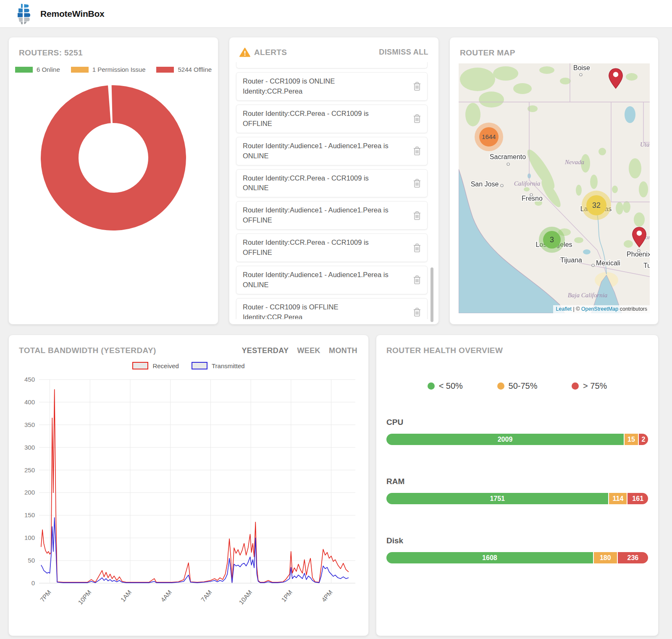 The width and height of the screenshot is (672, 639). What do you see at coordinates (87, 351) in the screenshot?
I see `bandwidth-title: TOTAL BANDWIDTH (YESTERDAY)` at bounding box center [87, 351].